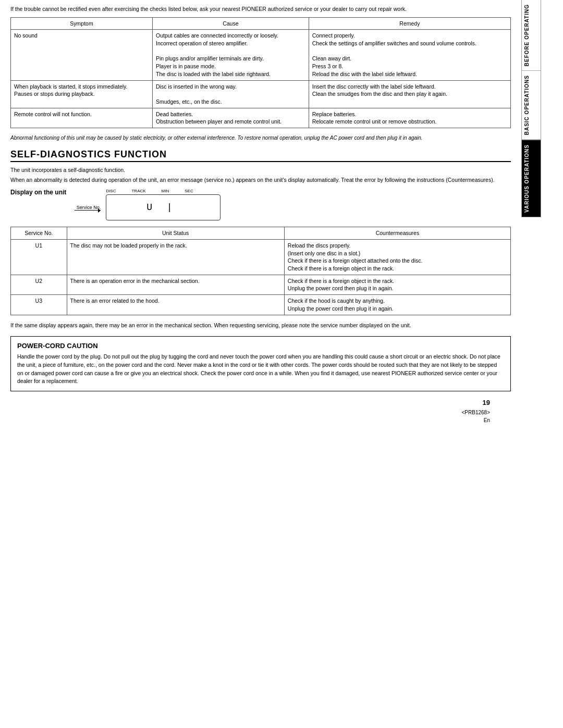  What do you see at coordinates (82, 23) in the screenshot?
I see `symptom-header: Symptom` at bounding box center [82, 23].